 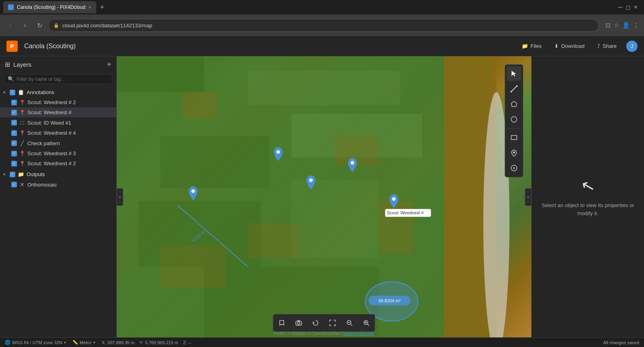 What do you see at coordinates (10, 25) in the screenshot?
I see `back-button: ‹` at bounding box center [10, 25].